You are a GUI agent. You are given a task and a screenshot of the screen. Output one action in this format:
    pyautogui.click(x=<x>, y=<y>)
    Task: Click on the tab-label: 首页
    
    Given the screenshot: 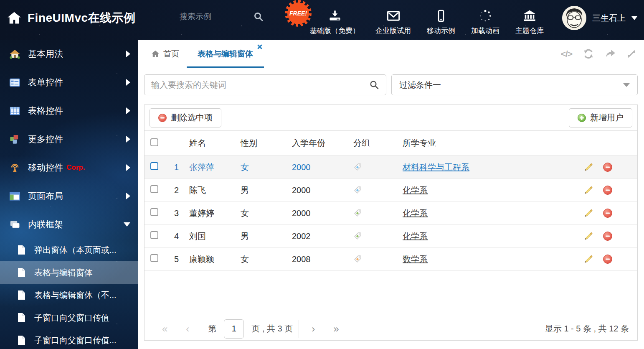 What is the action you would take?
    pyautogui.click(x=171, y=54)
    